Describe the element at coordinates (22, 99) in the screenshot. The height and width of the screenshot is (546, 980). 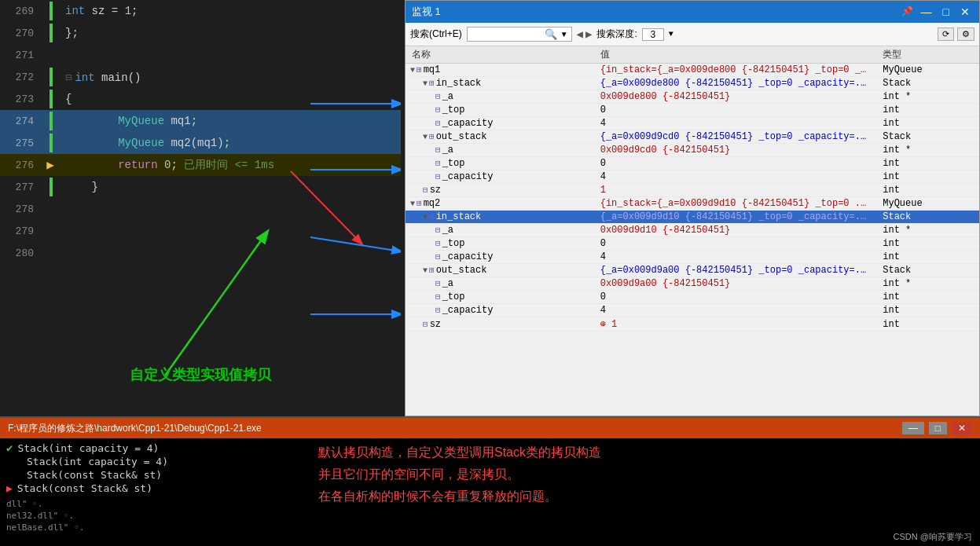
I see `line-number: 273` at that location.